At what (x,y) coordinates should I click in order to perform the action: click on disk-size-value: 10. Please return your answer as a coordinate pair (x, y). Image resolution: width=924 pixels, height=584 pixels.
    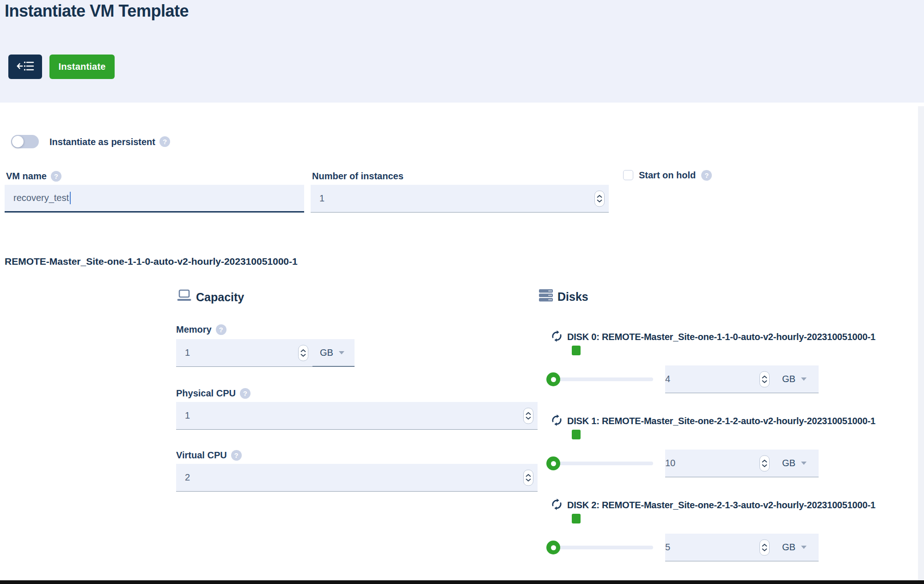
    Looking at the image, I should click on (670, 463).